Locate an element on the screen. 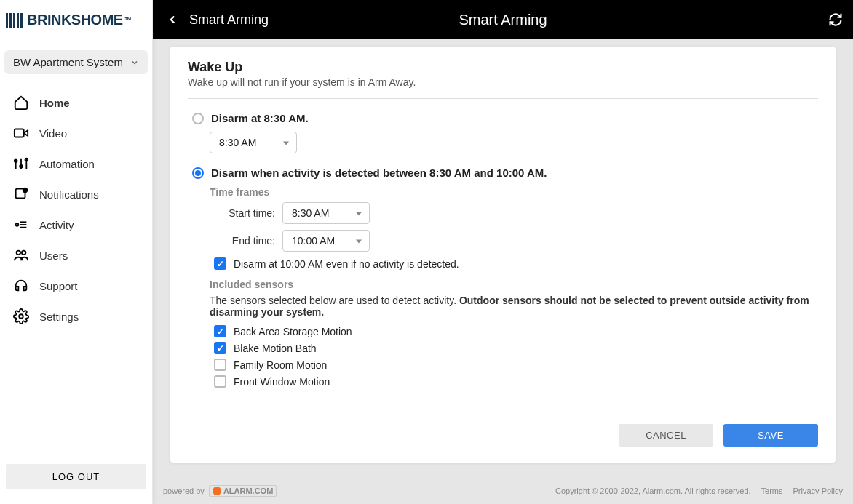 This screenshot has height=504, width=853. save-button: SAVE is located at coordinates (771, 435).